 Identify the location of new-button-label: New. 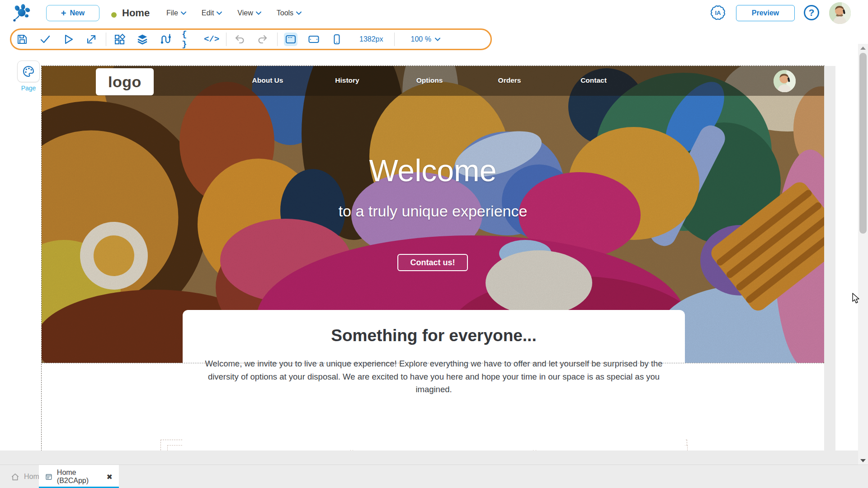
(77, 13).